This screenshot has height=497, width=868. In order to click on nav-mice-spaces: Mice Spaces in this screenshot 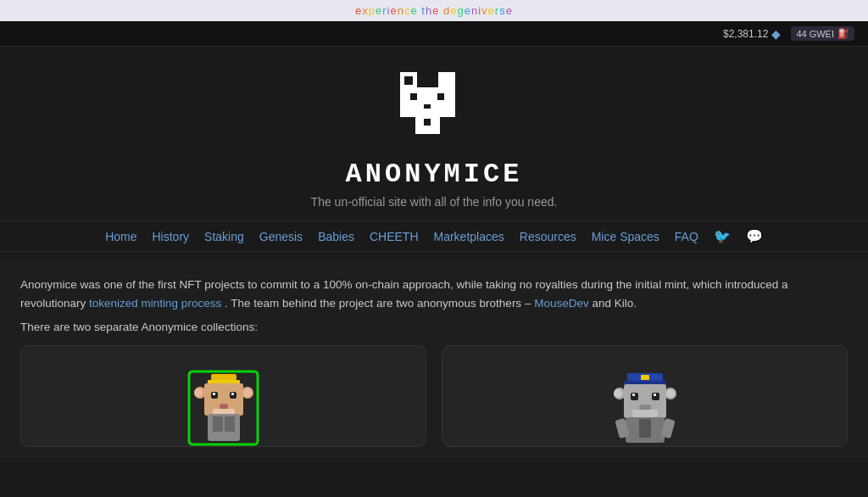, I will do `click(626, 237)`.